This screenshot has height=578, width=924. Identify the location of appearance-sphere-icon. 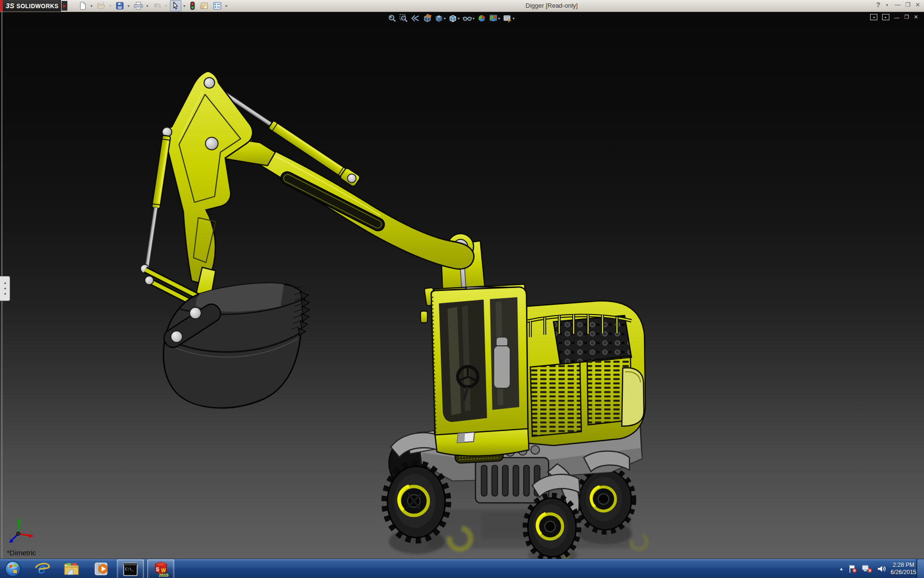
(482, 18).